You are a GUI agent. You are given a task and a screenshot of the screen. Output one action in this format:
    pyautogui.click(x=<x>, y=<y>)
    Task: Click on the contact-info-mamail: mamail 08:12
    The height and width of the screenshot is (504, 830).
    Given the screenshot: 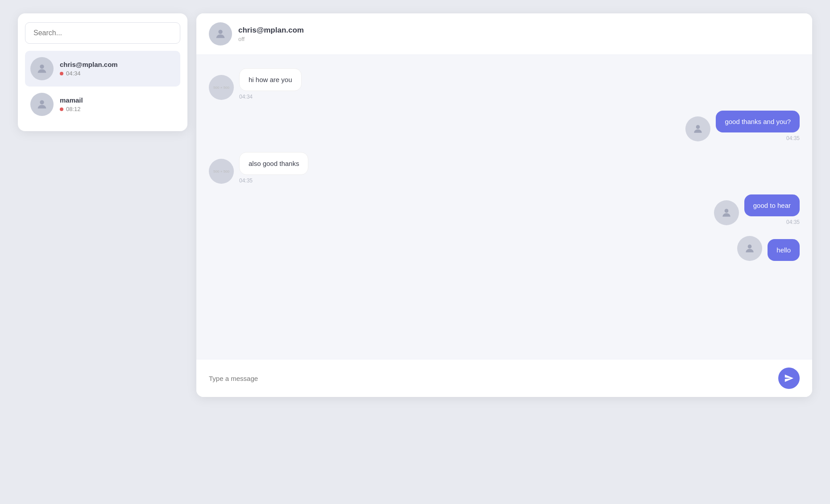 What is the action you would take?
    pyautogui.click(x=71, y=104)
    